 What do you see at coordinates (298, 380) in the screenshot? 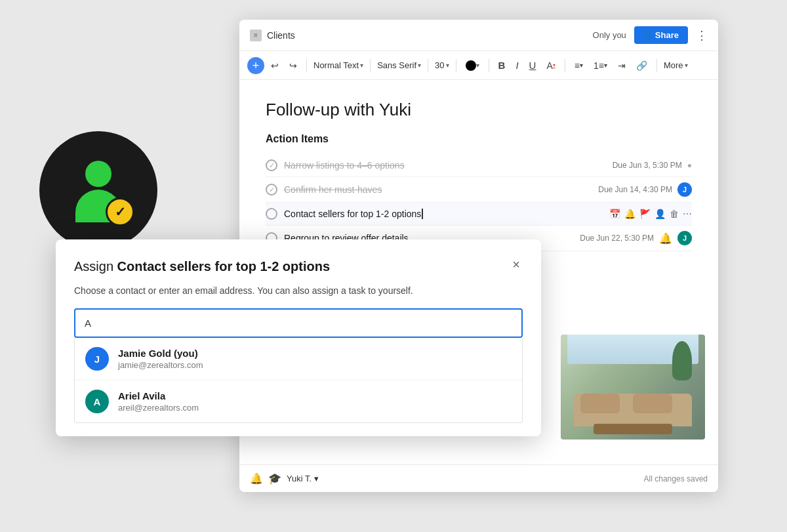
I see `contact-list: J Jamie Gold (you) jamie@zerealtors.com …` at bounding box center [298, 380].